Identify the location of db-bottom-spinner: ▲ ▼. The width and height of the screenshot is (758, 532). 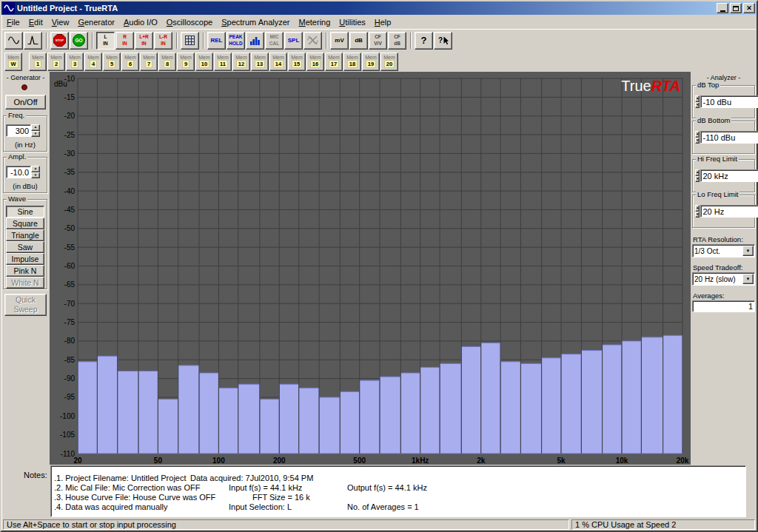
(697, 138).